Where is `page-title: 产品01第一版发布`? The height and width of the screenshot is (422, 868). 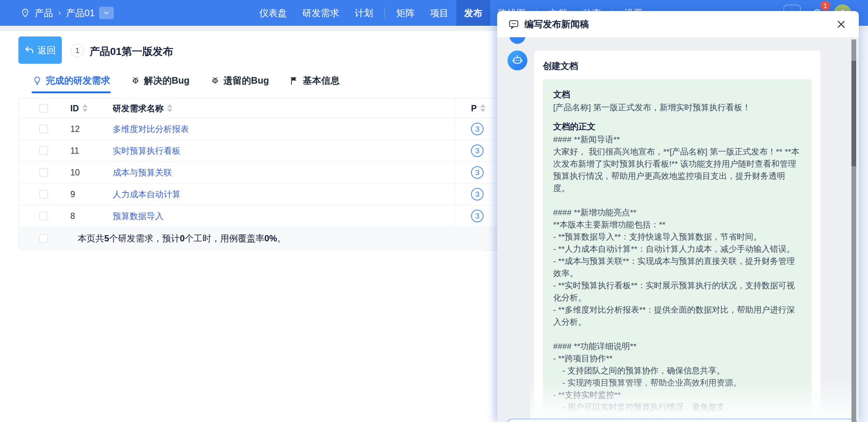 page-title: 产品01第一版发布 is located at coordinates (131, 52).